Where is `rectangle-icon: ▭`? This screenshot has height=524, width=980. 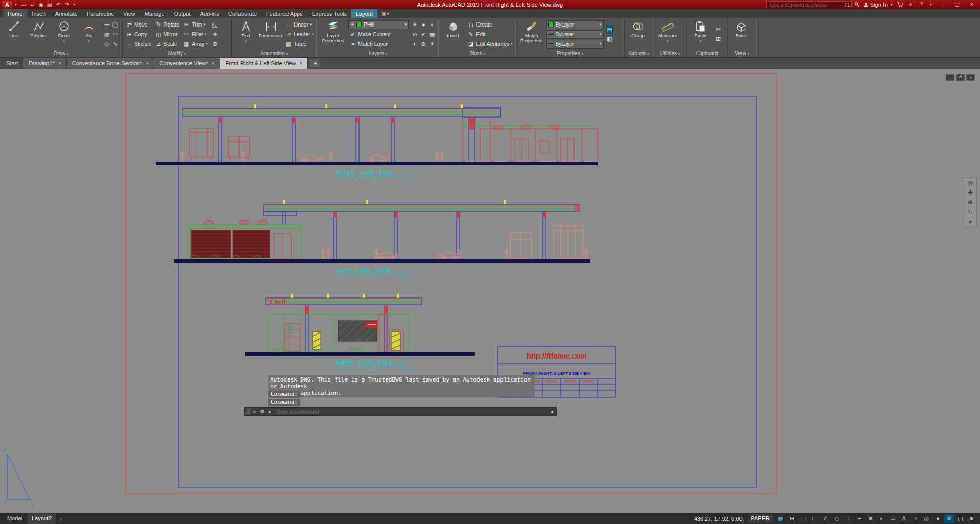
rectangle-icon: ▭ is located at coordinates (107, 25).